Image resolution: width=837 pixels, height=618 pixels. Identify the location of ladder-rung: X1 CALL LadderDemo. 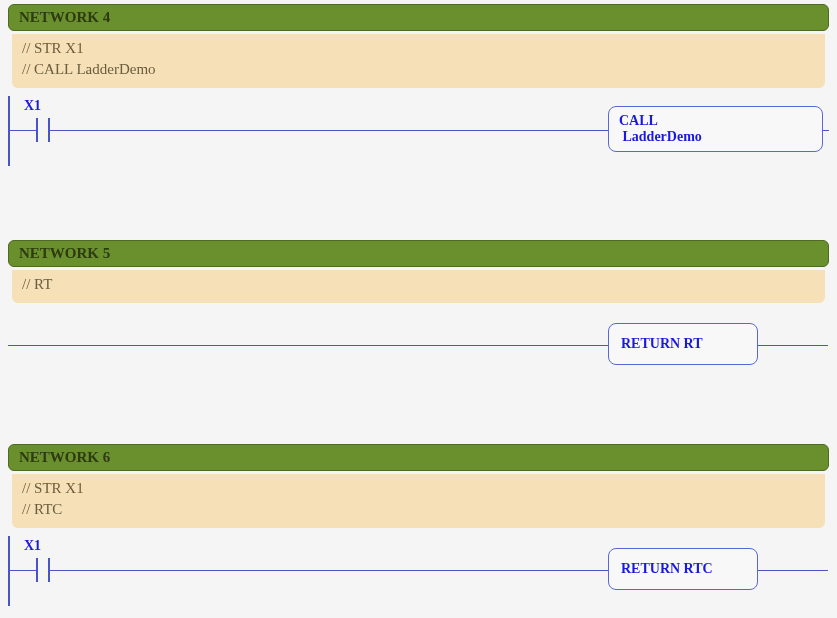
(418, 131).